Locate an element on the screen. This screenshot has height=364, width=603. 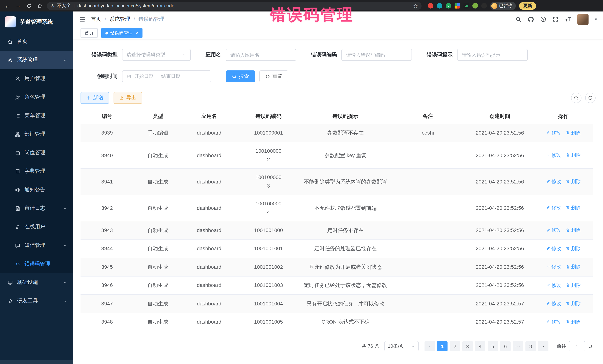
error-hint-input is located at coordinates (492, 55).